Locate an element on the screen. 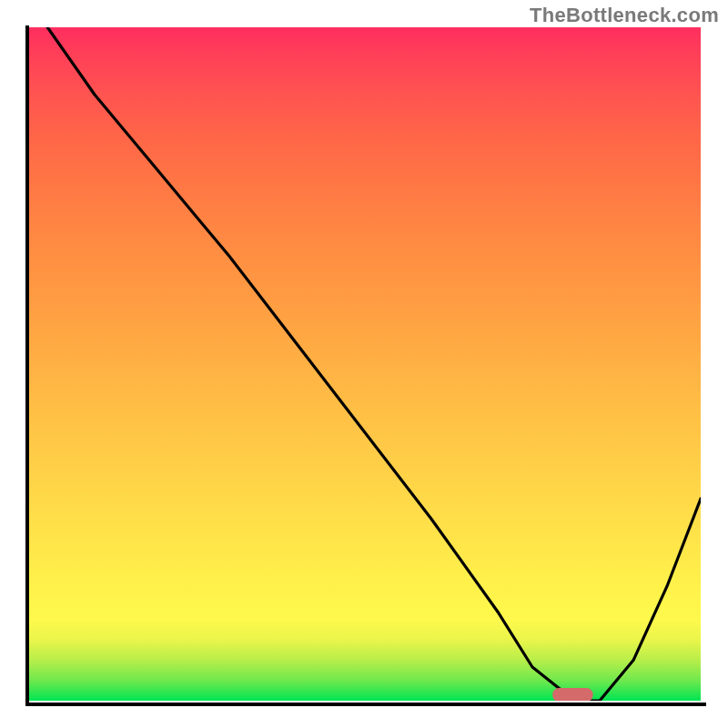 Image resolution: width=728 pixels, height=728 pixels. watermark-text: TheBottleneck.com is located at coordinates (624, 15).